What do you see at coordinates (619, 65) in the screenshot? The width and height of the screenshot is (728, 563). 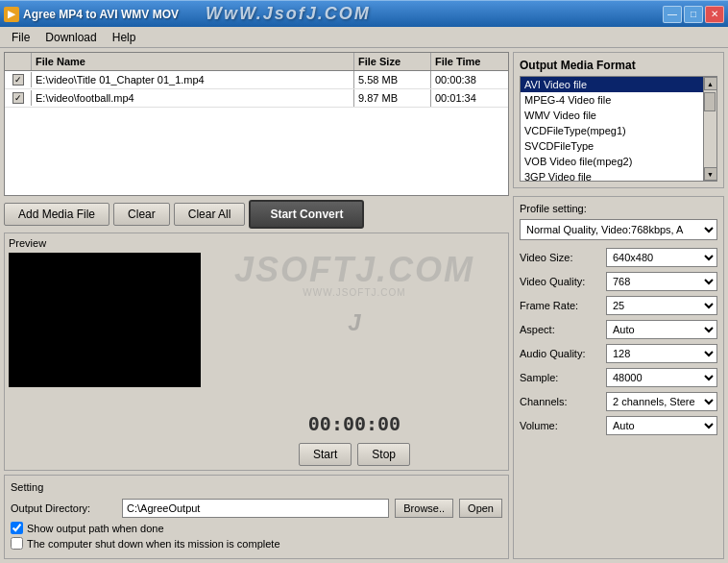 I see `output-format-title: Output Media Format` at bounding box center [619, 65].